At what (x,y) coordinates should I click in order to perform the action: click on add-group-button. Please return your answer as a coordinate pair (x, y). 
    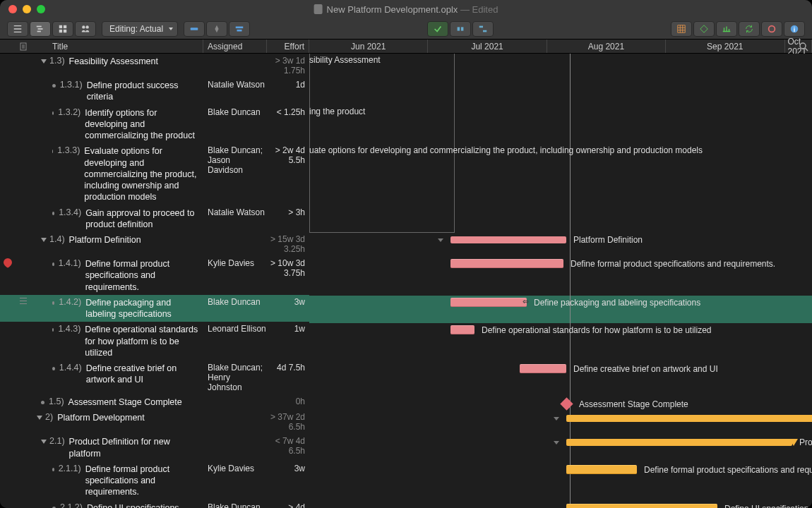
    Looking at the image, I should click on (239, 29).